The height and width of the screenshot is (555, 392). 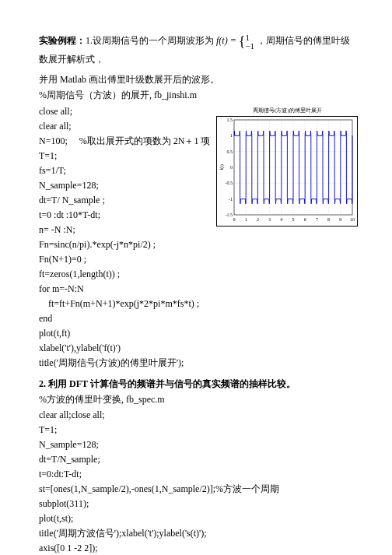 What do you see at coordinates (124, 363) in the screenshot?
I see `code-line: title('周期信号(方波)的傅里叶展开');` at bounding box center [124, 363].